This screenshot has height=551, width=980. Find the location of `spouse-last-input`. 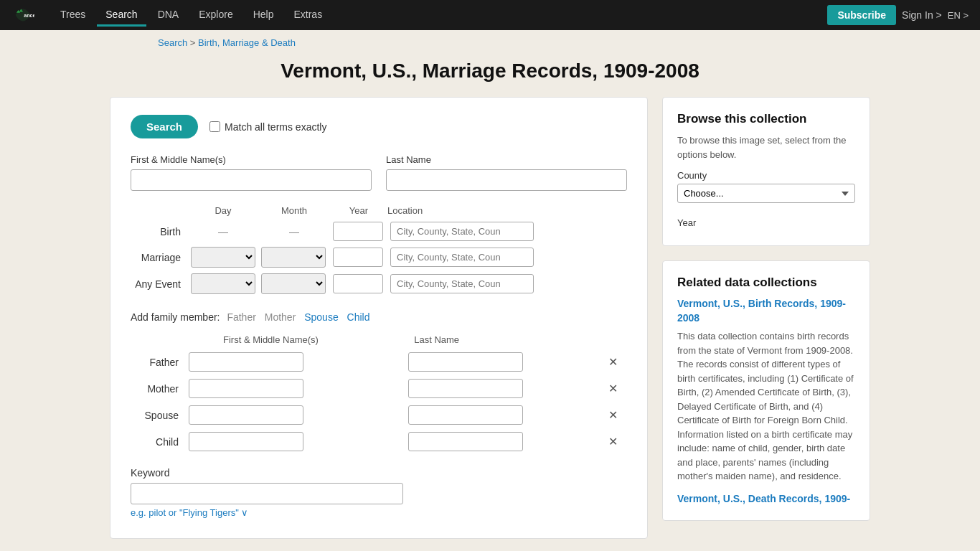

spouse-last-input is located at coordinates (466, 415).